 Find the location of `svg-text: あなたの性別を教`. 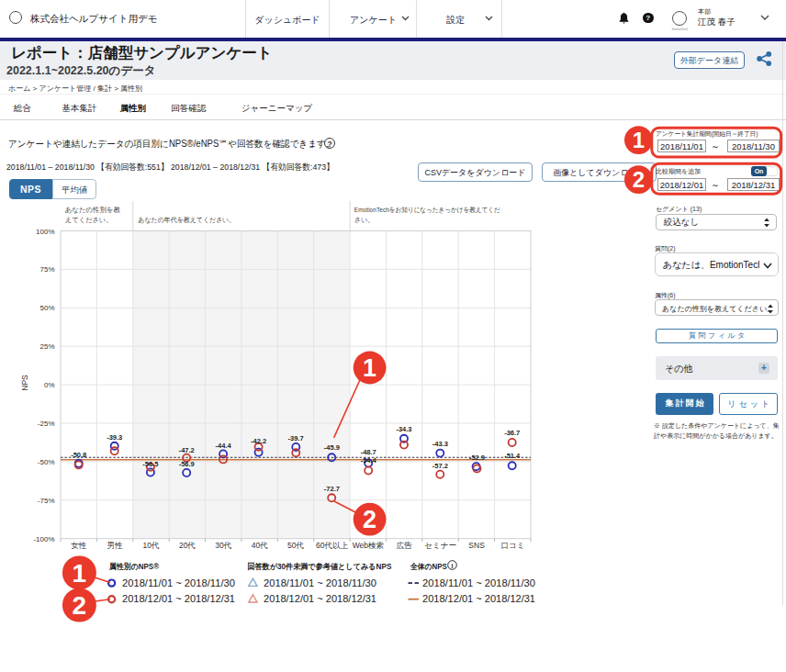

svg-text: あなたの性別を教 is located at coordinates (93, 209).